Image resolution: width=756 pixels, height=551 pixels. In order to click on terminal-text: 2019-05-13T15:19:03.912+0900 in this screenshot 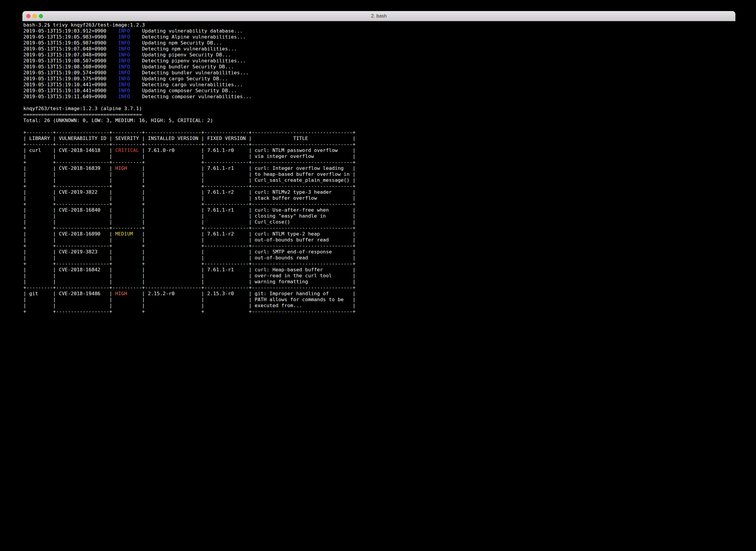, I will do `click(71, 31)`.